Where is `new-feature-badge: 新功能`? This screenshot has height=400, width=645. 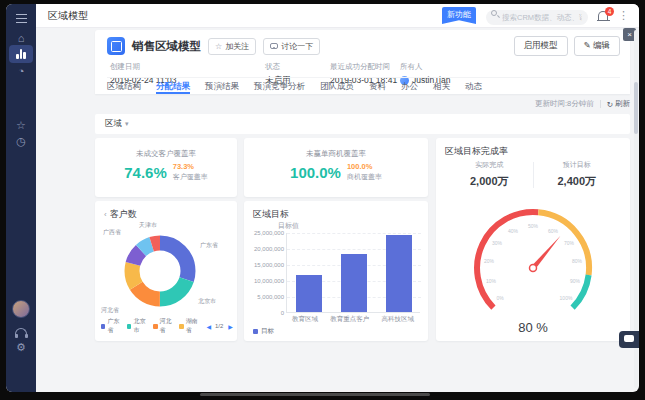
new-feature-badge: 新功能 is located at coordinates (459, 16).